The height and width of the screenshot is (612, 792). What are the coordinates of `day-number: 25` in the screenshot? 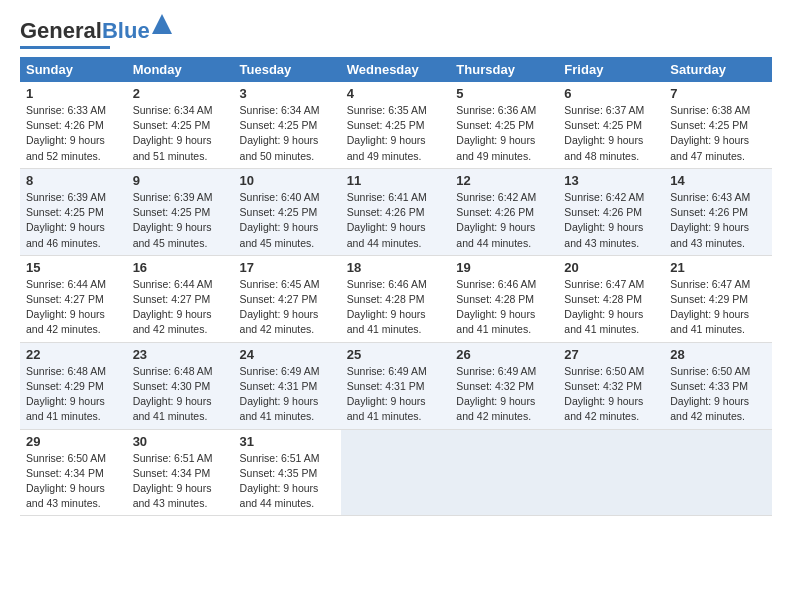 It's located at (396, 354).